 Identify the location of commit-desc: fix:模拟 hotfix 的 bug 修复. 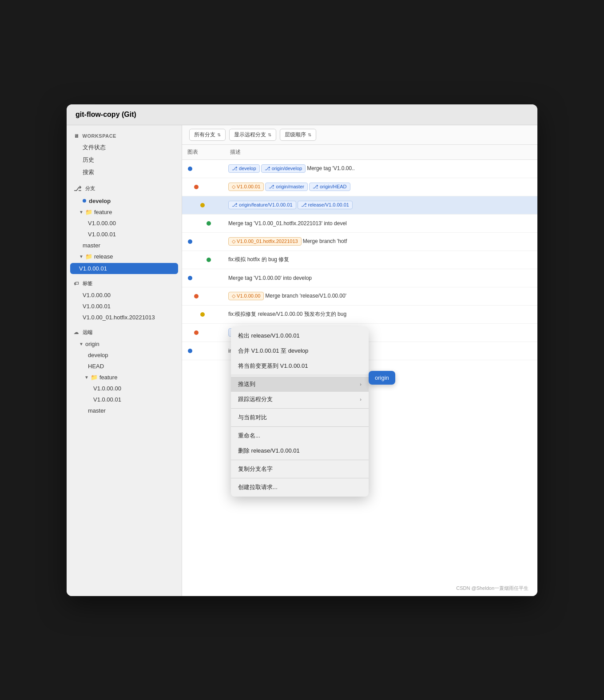
(258, 259).